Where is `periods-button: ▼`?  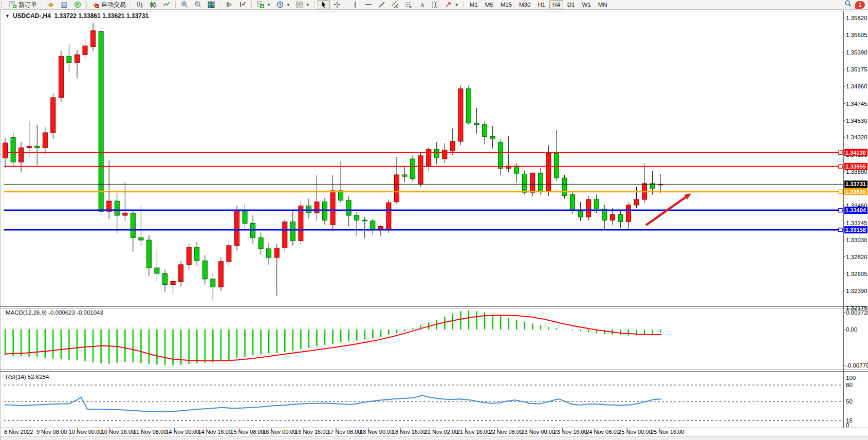 periods-button: ▼ is located at coordinates (283, 5).